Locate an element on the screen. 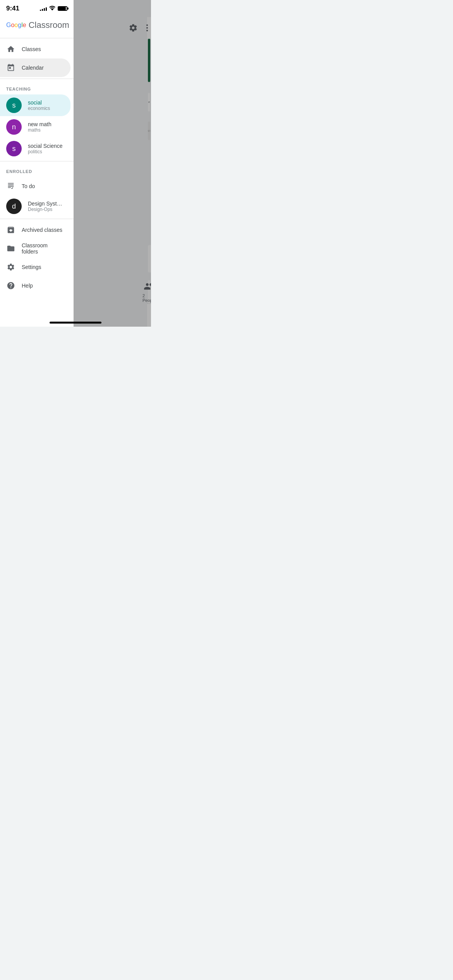 The height and width of the screenshot is (980, 453). class-section-socialscience: politics is located at coordinates (45, 152).